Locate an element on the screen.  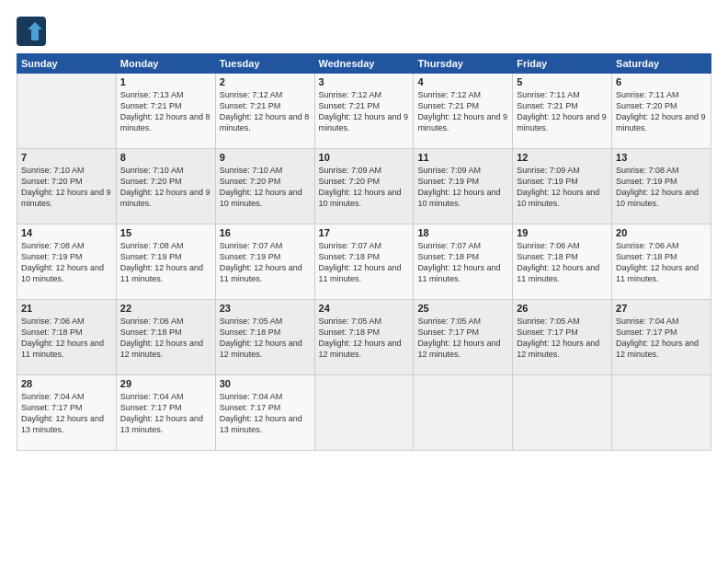
day-cell: 27Sunrise: 7:04 AM Sunset: 7:17 PM Dayli… is located at coordinates (662, 338).